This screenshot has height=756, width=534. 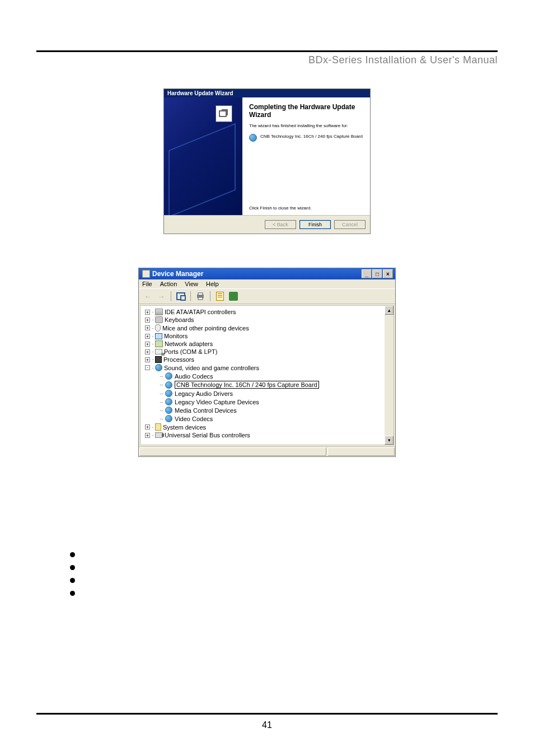 What do you see at coordinates (220, 296) in the screenshot?
I see `toolbar-properties-icon` at bounding box center [220, 296].